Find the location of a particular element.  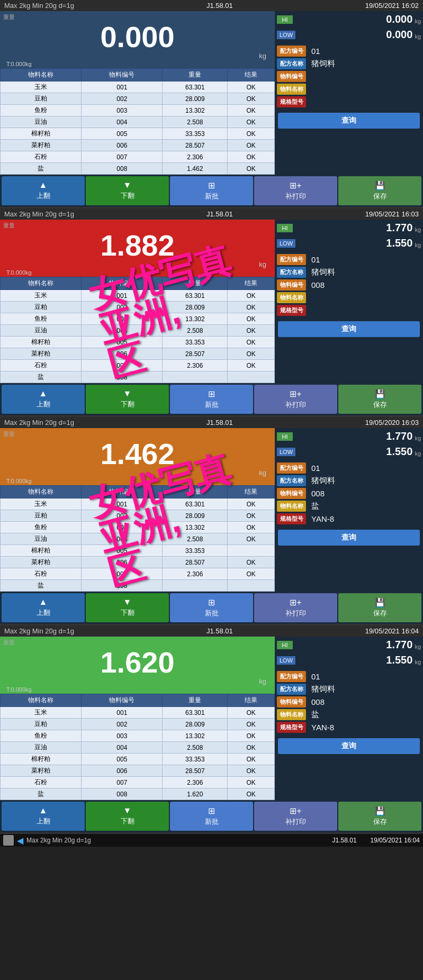

low-unit: kg is located at coordinates (418, 663).